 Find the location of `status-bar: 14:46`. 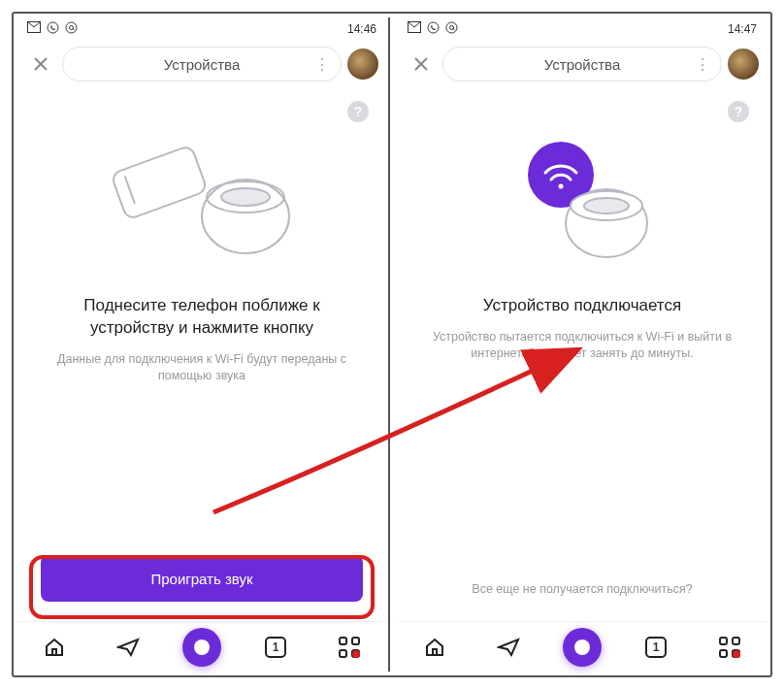

status-bar: 14:46 is located at coordinates (202, 29).